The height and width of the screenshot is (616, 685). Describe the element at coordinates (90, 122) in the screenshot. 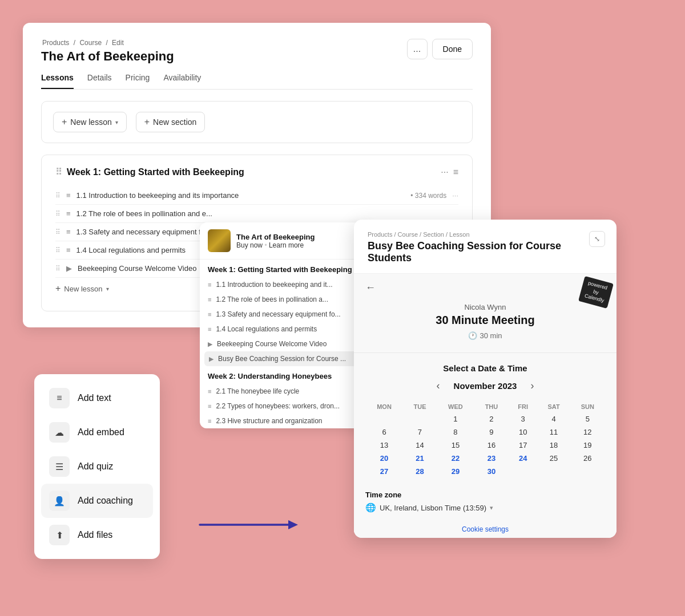

I see `new-lesson-button: + New lesson ▾` at that location.